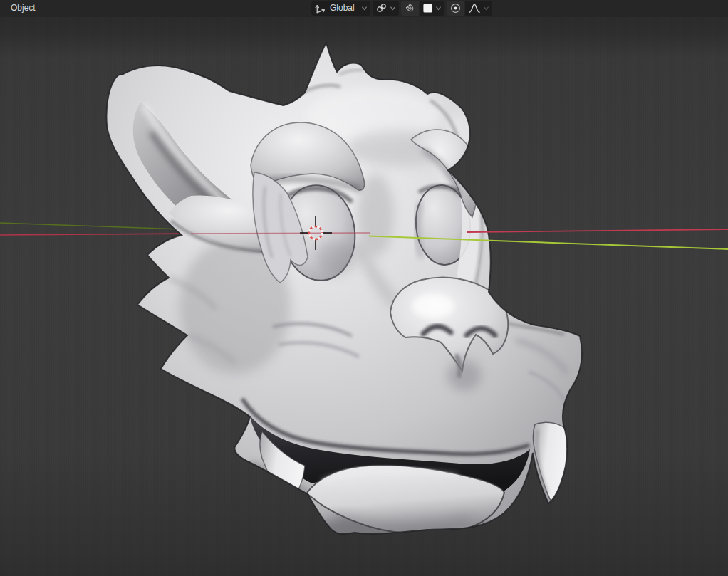  What do you see at coordinates (343, 9) in the screenshot?
I see `orientation-label: Global` at bounding box center [343, 9].